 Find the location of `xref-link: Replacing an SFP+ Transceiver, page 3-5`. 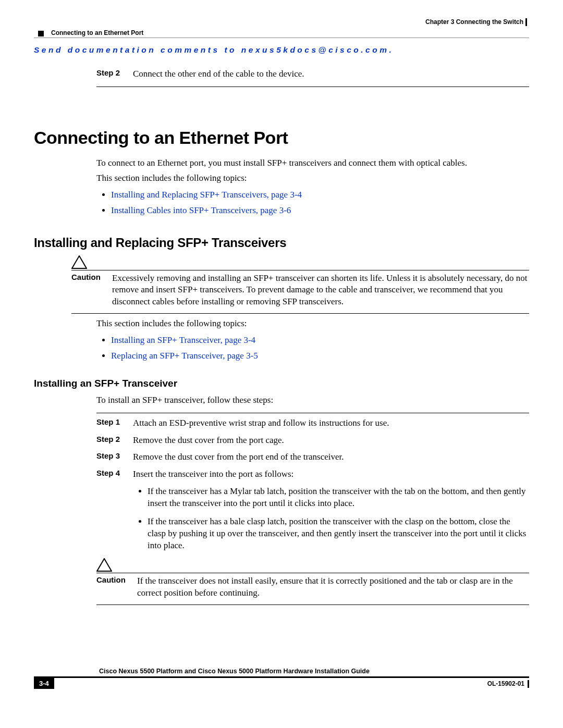

xref-link: Replacing an SFP+ Transceiver, page 3-5 is located at coordinates (185, 355).